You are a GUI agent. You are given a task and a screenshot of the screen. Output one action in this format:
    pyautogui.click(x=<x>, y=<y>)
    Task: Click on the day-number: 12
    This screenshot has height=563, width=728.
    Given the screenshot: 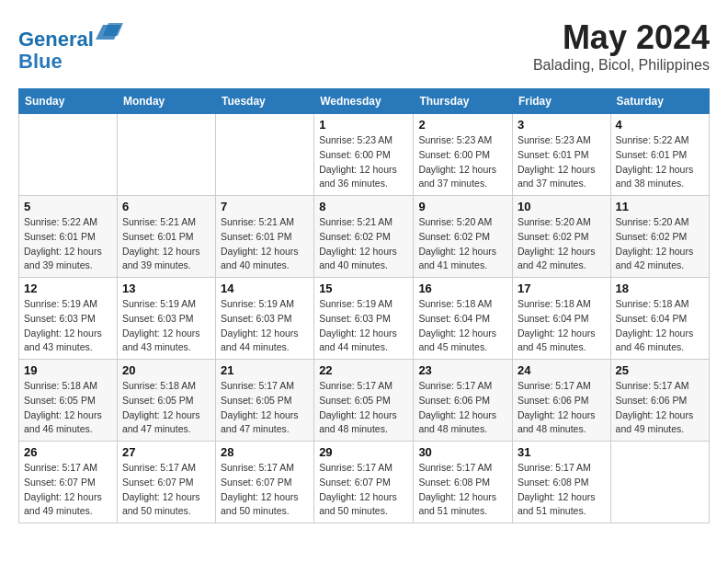 What is the action you would take?
    pyautogui.click(x=68, y=289)
    